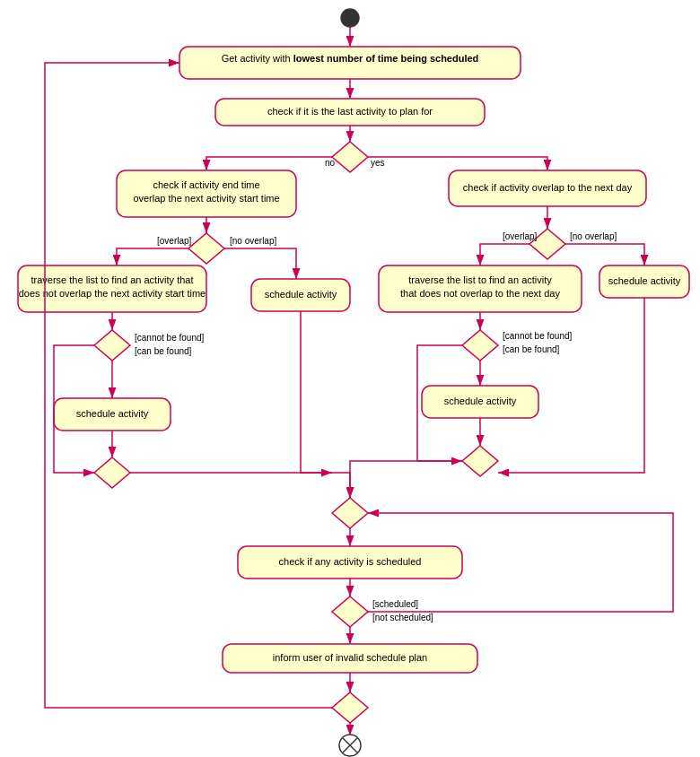  What do you see at coordinates (395, 605) in the screenshot?
I see `label-scheduled: [scheduled]` at bounding box center [395, 605].